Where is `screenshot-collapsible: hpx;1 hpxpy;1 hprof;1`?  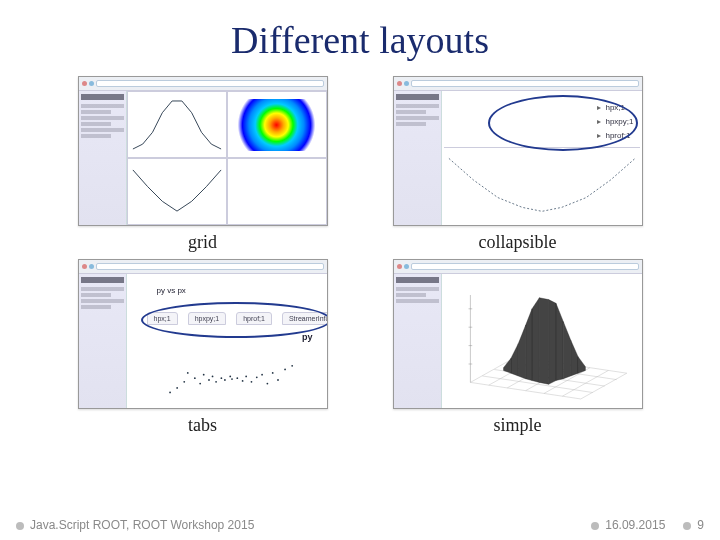
screenshot-collapsible: hpx;1 hpxpy;1 hprof;1 is located at coordinates (518, 151).